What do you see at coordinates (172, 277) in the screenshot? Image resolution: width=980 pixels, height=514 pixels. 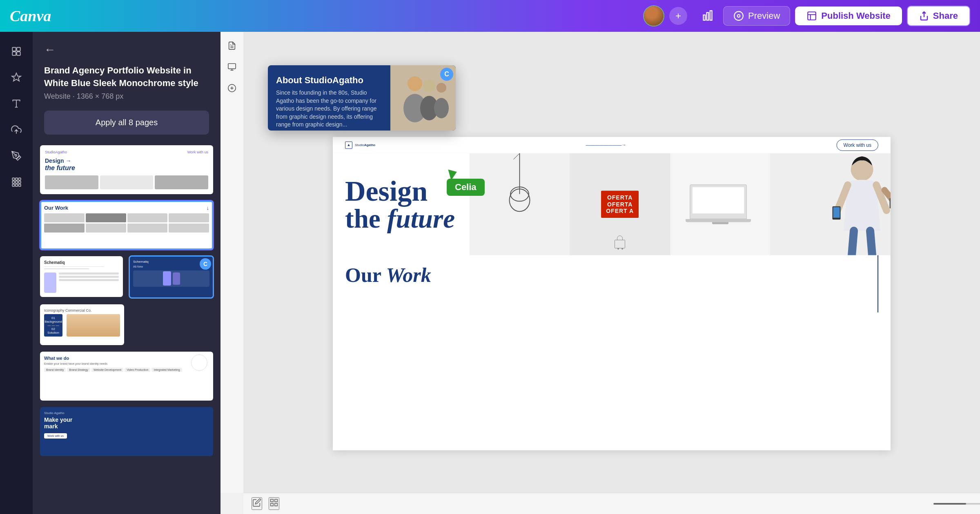 I see `template-thumb-schematiq-alt: Schematiq All-New C` at bounding box center [172, 277].